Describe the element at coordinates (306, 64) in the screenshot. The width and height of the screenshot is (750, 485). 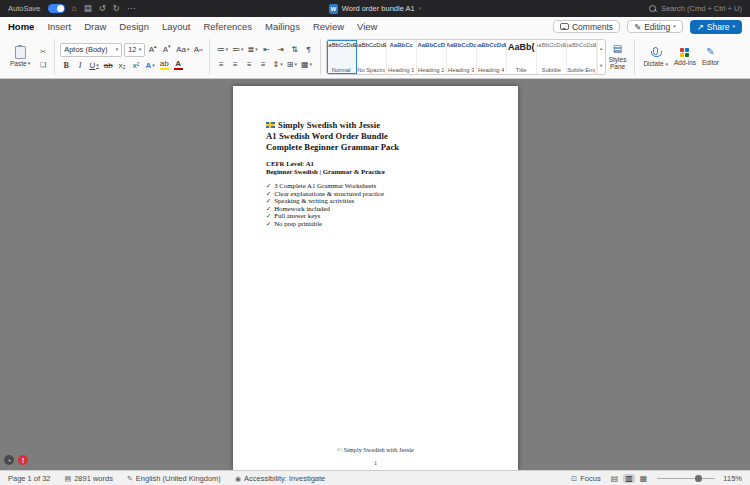
I see `shading-button: ▦▾` at that location.